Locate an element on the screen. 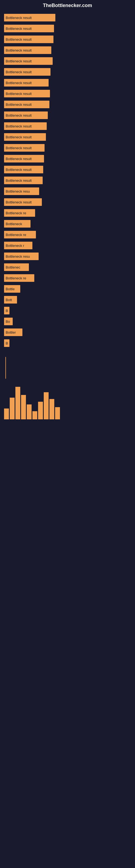 The height and width of the screenshot is (868, 135). bottleneck-bar: B is located at coordinates (7, 343).